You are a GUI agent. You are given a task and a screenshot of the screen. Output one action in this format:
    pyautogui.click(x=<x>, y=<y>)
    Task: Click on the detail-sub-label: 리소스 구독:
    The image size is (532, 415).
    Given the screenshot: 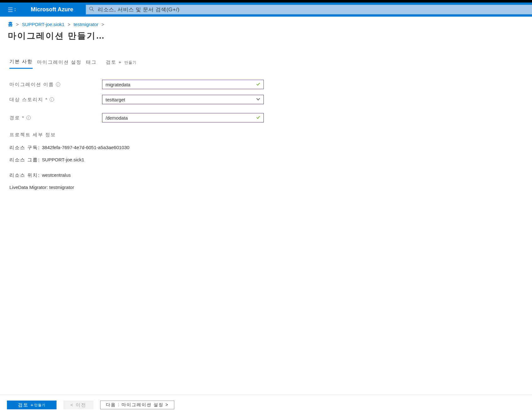 What is the action you would take?
    pyautogui.click(x=24, y=148)
    